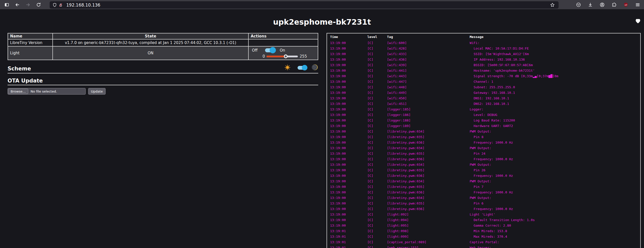  I want to click on log-tag: [light:094], so click(428, 220).